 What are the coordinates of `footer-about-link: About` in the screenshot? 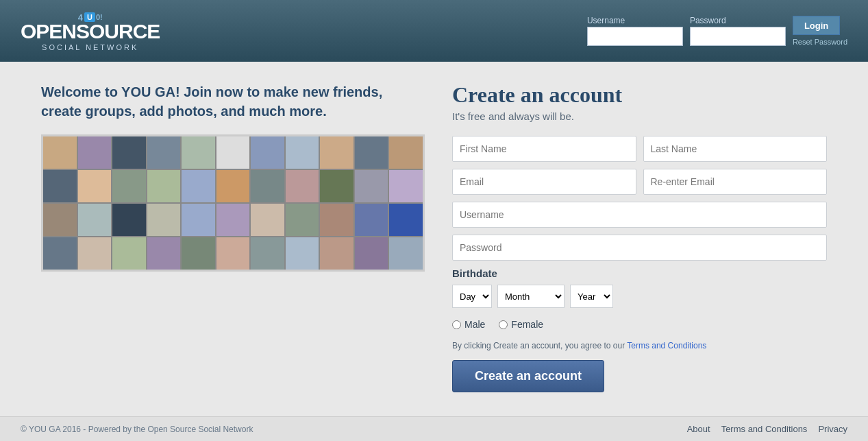 It's located at (699, 429).